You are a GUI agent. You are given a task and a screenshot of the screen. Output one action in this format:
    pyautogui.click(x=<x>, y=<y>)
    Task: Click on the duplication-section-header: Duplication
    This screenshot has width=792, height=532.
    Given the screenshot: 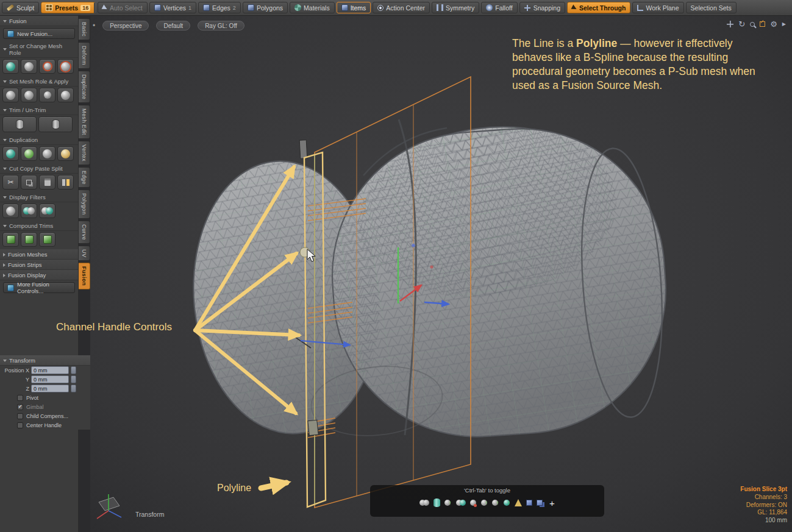 What is the action you would take?
    pyautogui.click(x=39, y=140)
    